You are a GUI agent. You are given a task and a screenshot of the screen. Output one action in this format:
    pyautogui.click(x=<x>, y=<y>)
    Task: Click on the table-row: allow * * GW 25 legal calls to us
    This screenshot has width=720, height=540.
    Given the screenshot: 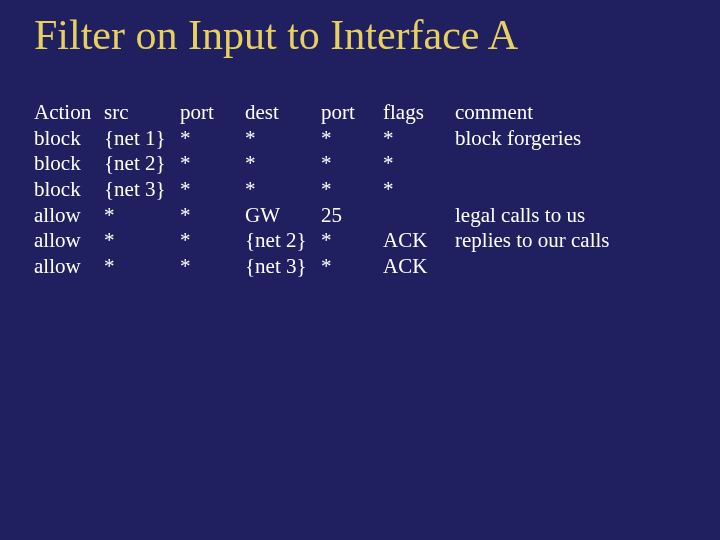 What is the action you would take?
    pyautogui.click(x=365, y=216)
    